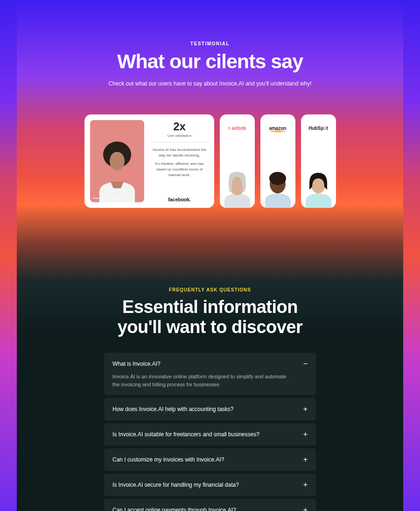 Image resolution: width=420 pixels, height=511 pixels. I want to click on faq-item: How does Invoice.AI help with accounting…, so click(210, 409).